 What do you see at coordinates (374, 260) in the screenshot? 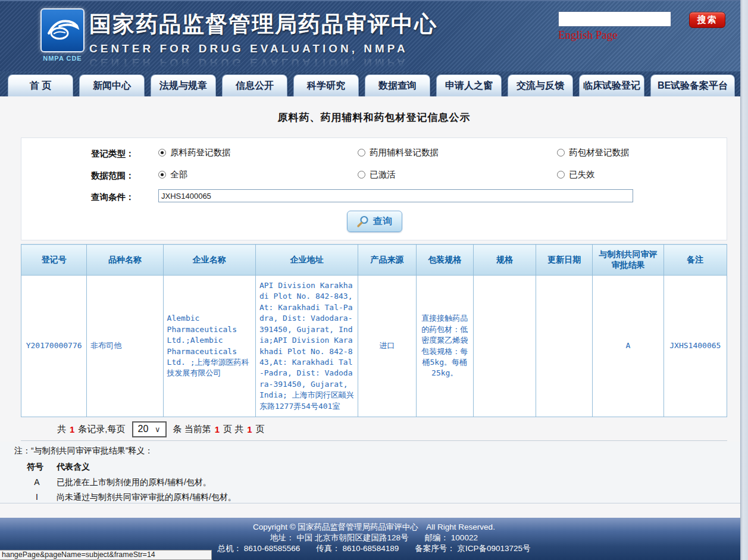
I see `table-header-row: 登记号 品种名称 企业名称 企业地址 产品来源 包装规格 规格 更新日期 与制剂…` at bounding box center [374, 260].